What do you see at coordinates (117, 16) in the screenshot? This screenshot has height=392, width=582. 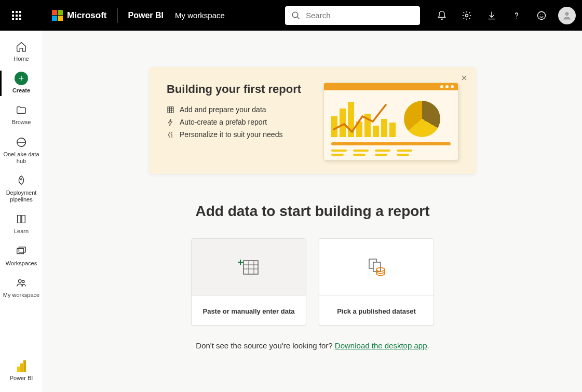 I see `header-divider` at bounding box center [117, 16].